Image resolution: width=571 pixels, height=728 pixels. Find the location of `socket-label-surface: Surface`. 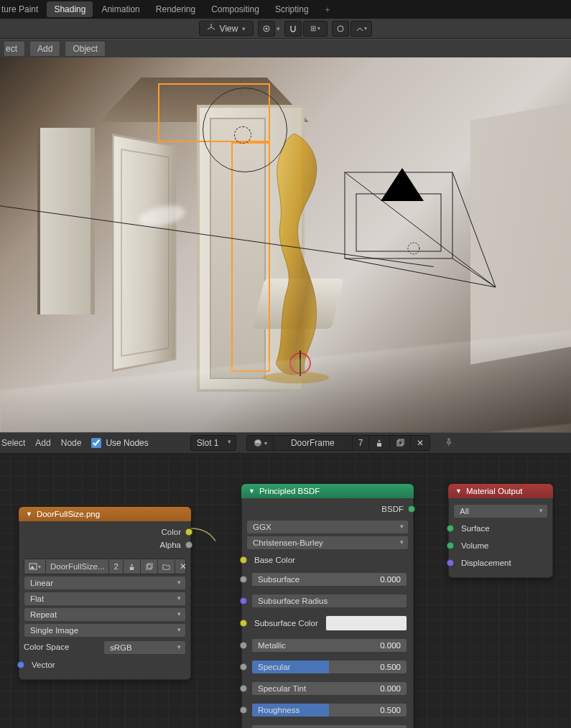

socket-label-surface: Surface is located at coordinates (503, 528).